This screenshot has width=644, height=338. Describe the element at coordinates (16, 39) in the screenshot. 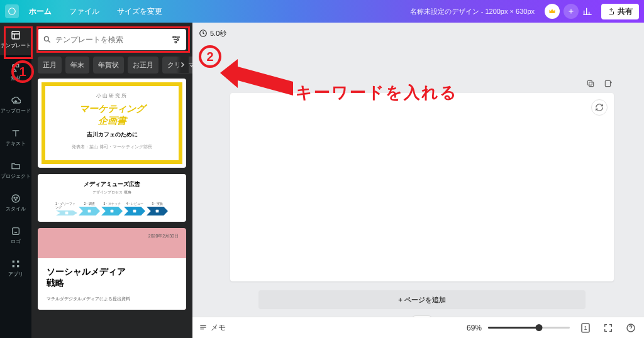

I see `rail-templates: テンプレート` at that location.